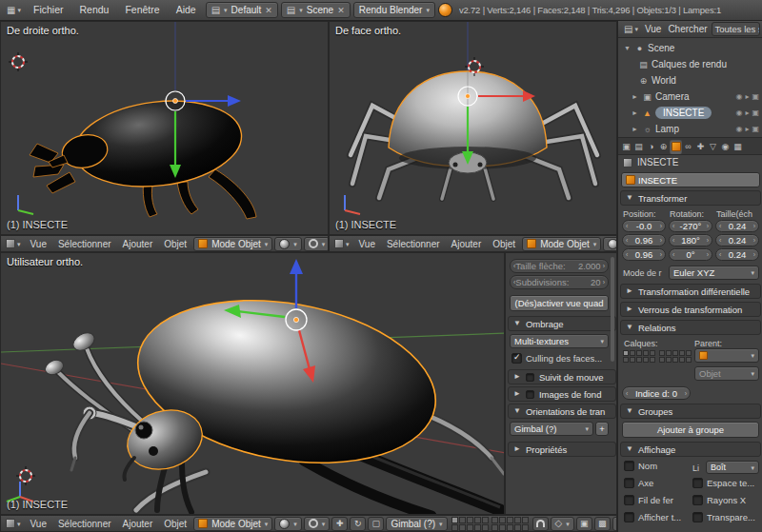 Image resolution: width=762 pixels, height=532 pixels. What do you see at coordinates (691, 449) in the screenshot?
I see `display-panel-header: ▼ Affichage` at bounding box center [691, 449].